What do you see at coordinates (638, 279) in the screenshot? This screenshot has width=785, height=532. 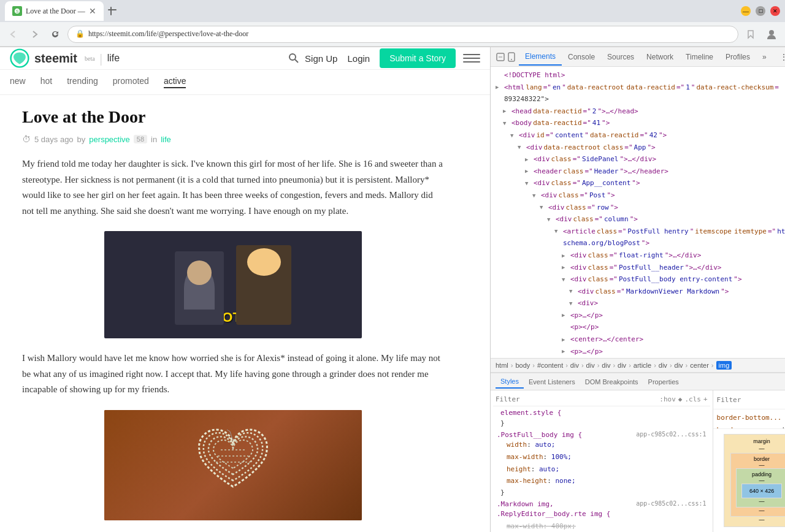 I see `html-line-postfull-body: ▼ <div class="PostFull__body entry-conte…` at bounding box center [638, 279].